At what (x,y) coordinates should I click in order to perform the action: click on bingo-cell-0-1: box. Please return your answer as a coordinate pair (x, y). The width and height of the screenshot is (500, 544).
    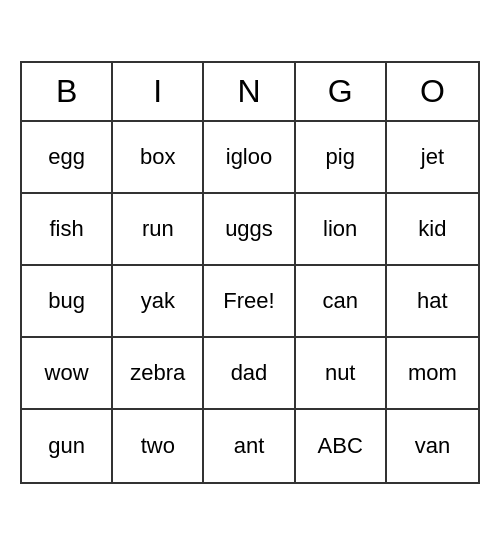
    Looking at the image, I should click on (158, 157).